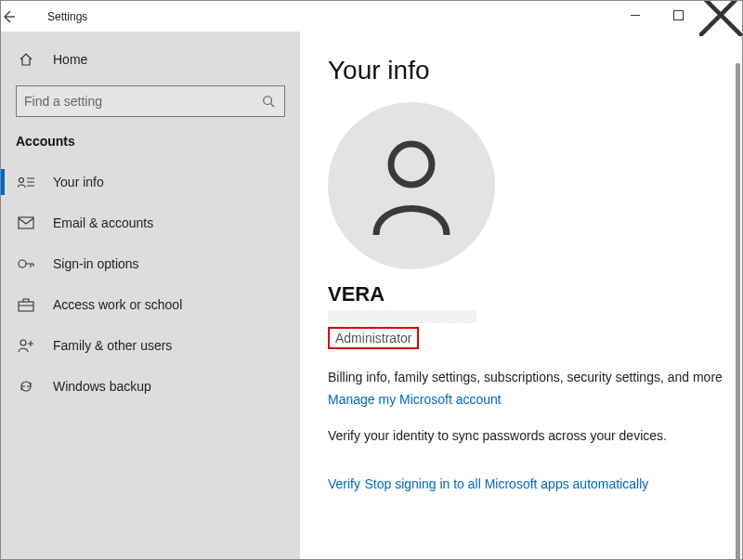 This screenshot has height=560, width=743. I want to click on sidebar-home: Home, so click(150, 59).